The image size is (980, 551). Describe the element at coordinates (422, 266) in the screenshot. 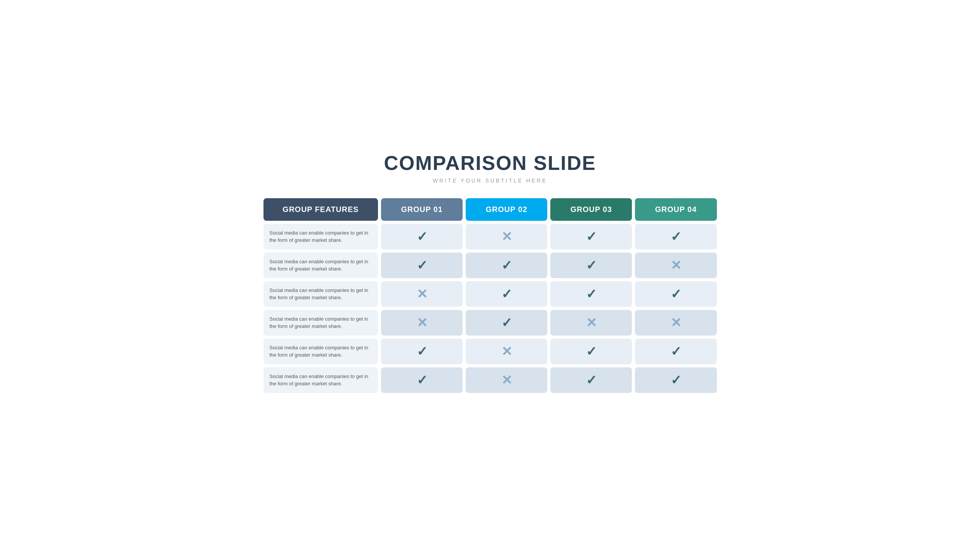

I see `cell-row1-g1: ✓` at that location.